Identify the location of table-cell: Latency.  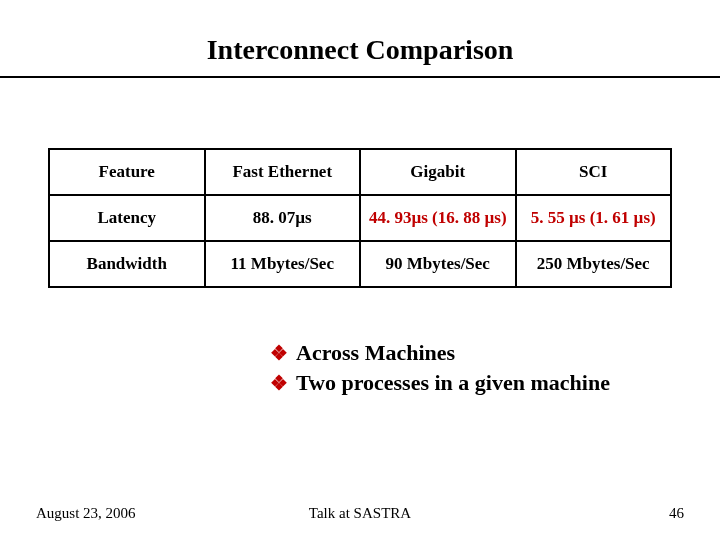
(127, 218).